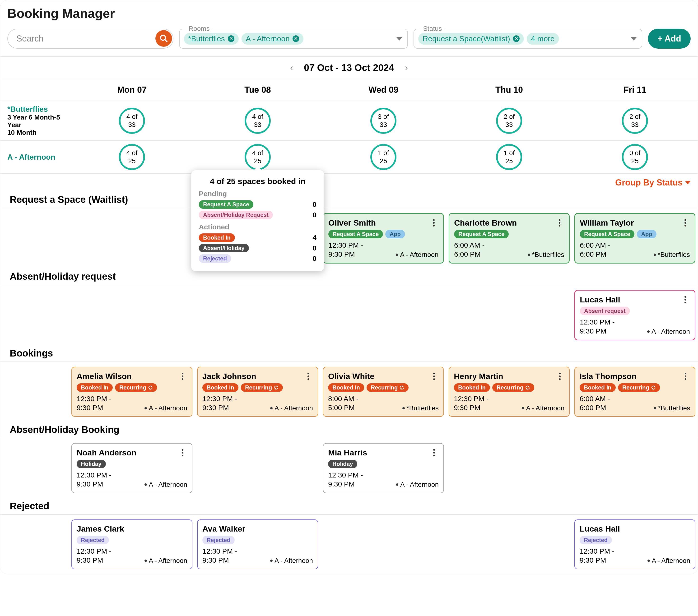  Describe the element at coordinates (294, 39) in the screenshot. I see `rooms-filter: Rooms *Butterflies ✕ A - Afternoon ✕` at that location.